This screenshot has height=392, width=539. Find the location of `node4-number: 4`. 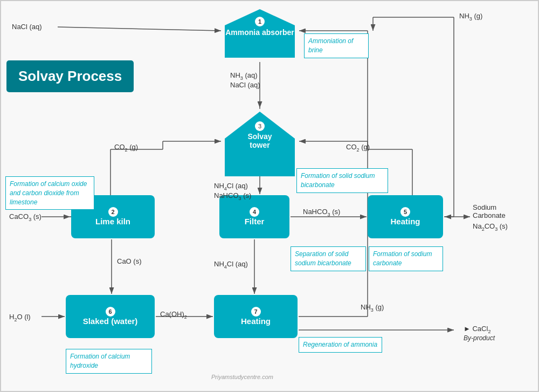

node4-number: 4 is located at coordinates (254, 212).